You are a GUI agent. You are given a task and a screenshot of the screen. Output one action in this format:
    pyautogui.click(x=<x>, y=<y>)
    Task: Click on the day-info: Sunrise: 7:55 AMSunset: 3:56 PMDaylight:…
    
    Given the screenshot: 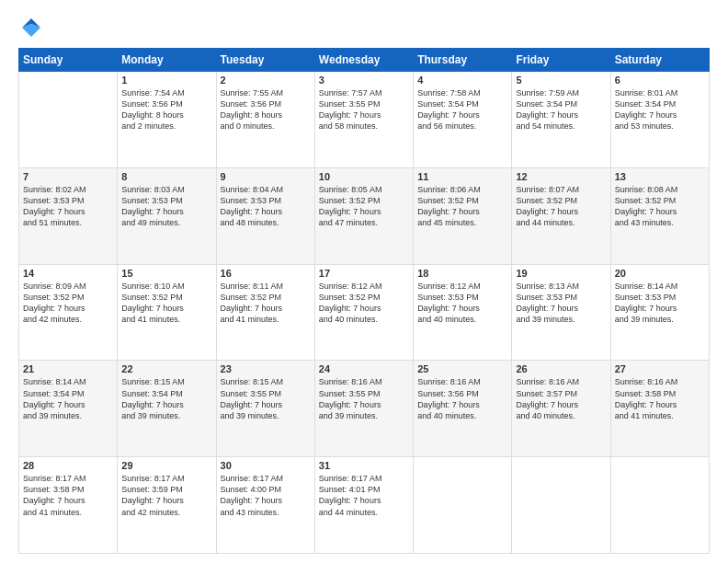 What is the action you would take?
    pyautogui.click(x=266, y=110)
    